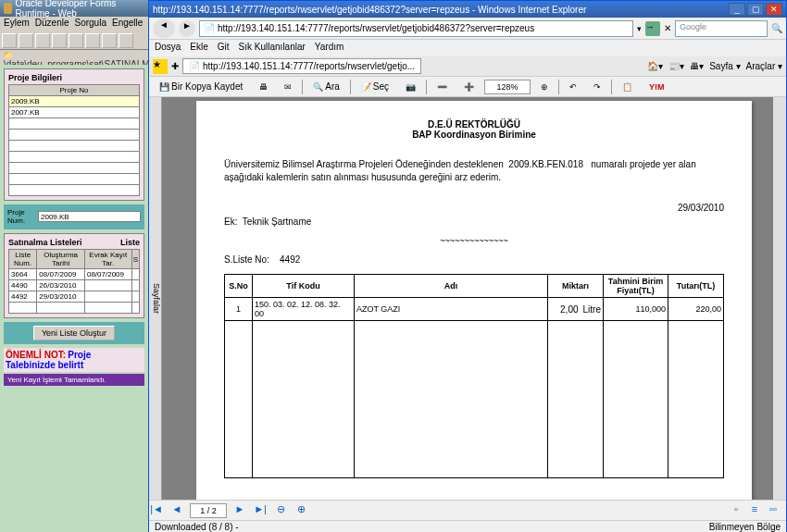  What do you see at coordinates (175, 67) in the screenshot?
I see `add-fav-icon: ✚` at bounding box center [175, 67].